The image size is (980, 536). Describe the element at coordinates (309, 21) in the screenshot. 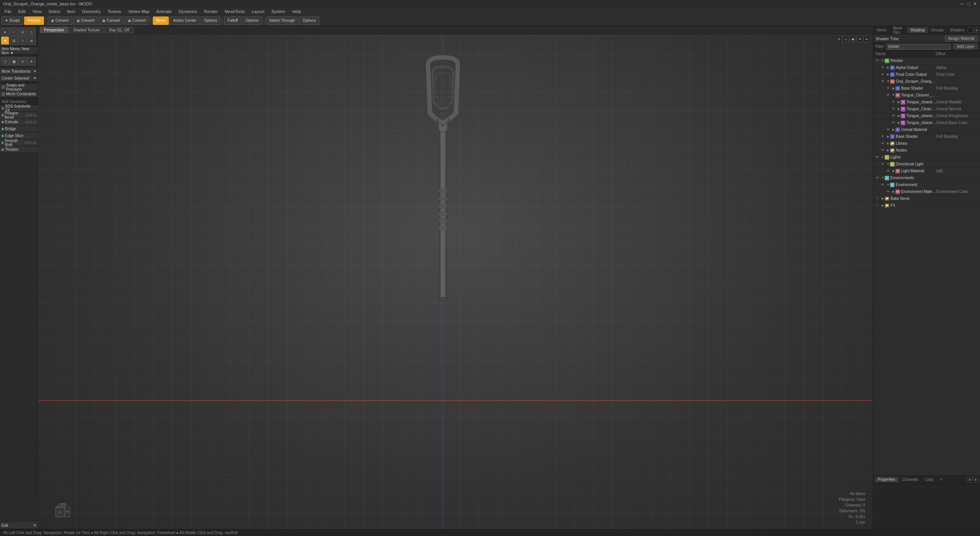

I see `options-button-3: Options` at that location.